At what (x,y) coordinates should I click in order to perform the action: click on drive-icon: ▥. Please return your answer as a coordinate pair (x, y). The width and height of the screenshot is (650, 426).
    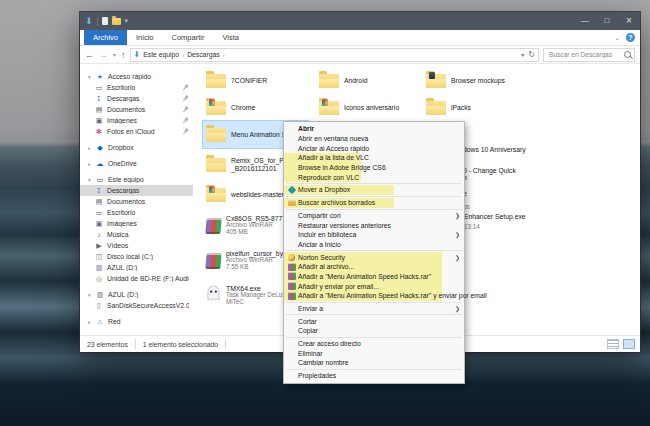
    Looking at the image, I should click on (100, 294).